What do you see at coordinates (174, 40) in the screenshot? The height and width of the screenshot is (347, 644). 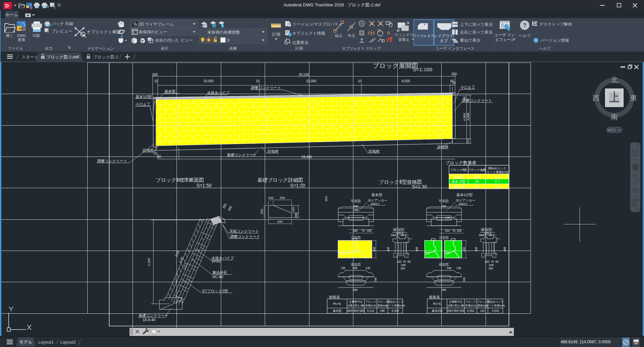 I see `svg-text: 名前の付いた ビュー` at bounding box center [174, 40].